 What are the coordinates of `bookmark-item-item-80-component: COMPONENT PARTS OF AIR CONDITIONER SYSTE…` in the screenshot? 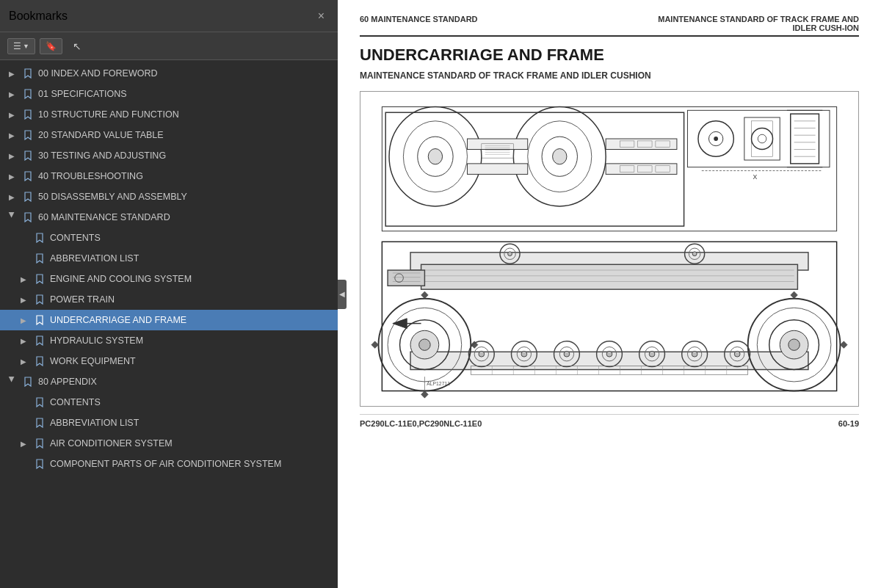 It's located at (169, 464).